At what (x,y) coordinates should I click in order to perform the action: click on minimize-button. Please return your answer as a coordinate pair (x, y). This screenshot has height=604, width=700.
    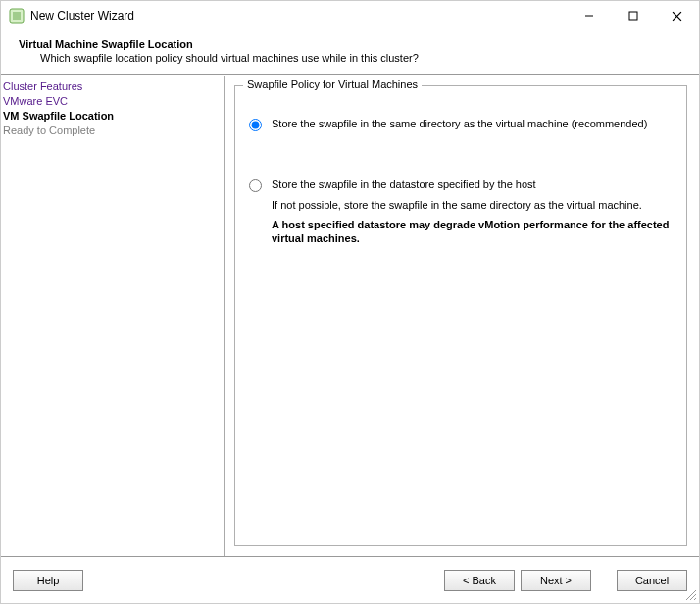
    Looking at the image, I should click on (588, 16).